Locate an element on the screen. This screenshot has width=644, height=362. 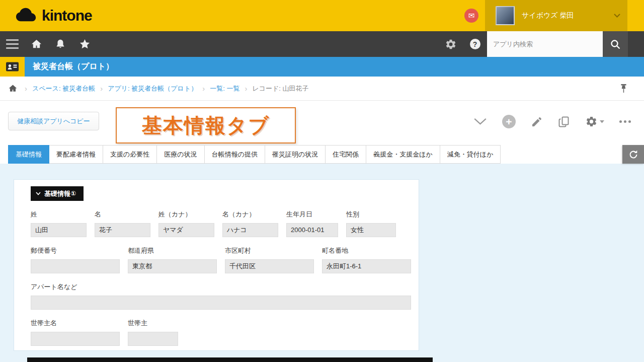
side-refresh-button is located at coordinates (633, 154).